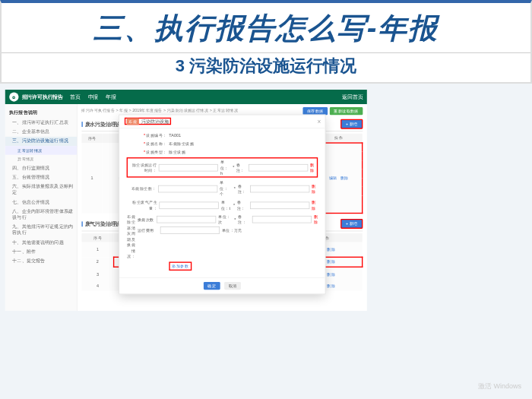  I want to click on sidebar-item-1: 一、排污许可证执行汇总表, so click(41, 122).